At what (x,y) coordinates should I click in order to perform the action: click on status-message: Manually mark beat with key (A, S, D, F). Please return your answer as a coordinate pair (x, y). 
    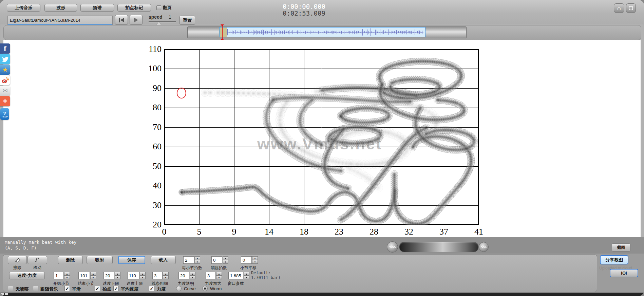
    Looking at the image, I should click on (41, 245).